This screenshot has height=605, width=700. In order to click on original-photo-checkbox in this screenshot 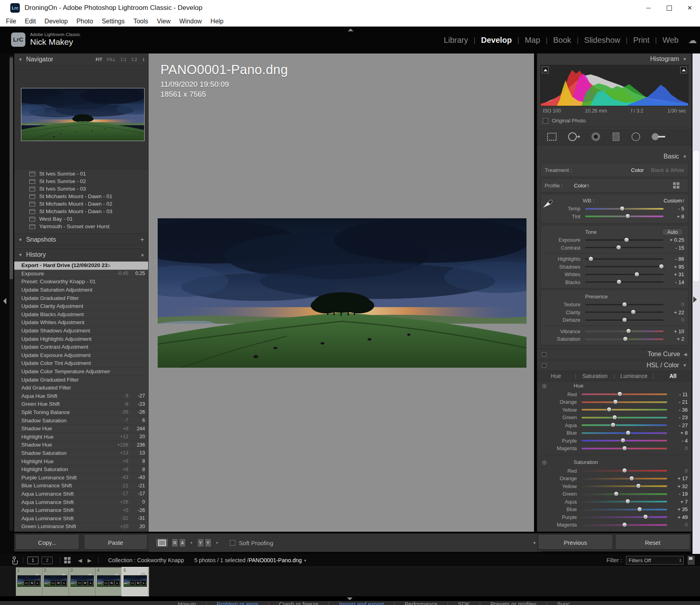, I will do `click(546, 121)`.